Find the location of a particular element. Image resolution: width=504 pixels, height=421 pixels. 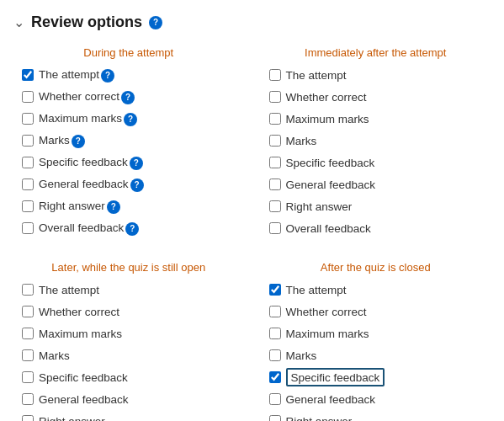

closed-items: The attemptWhether correctMaximum marksM… is located at coordinates (376, 350).